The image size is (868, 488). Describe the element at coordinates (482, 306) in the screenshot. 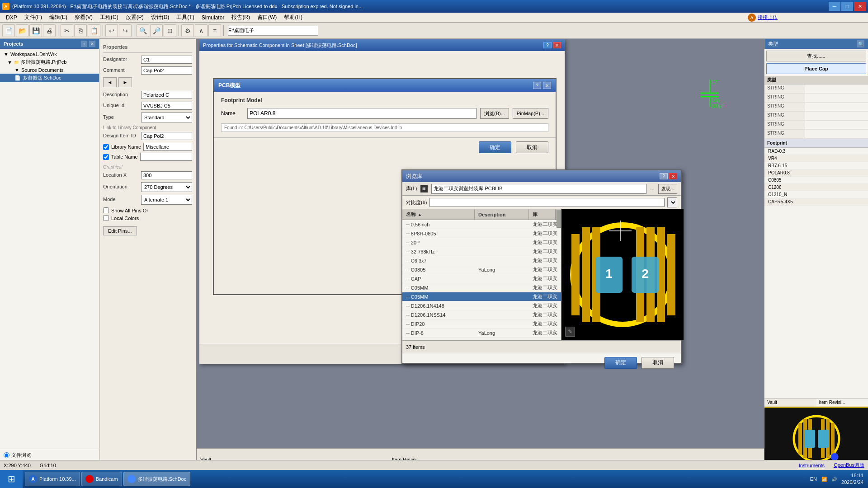

I see `lib-list-item: ─ D1206.1N4148 龙港二职实` at that location.